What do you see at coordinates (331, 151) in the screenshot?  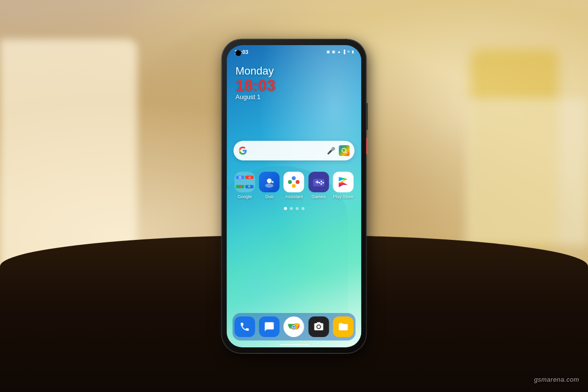 I see `search-mic-icon: 🎤` at bounding box center [331, 151].